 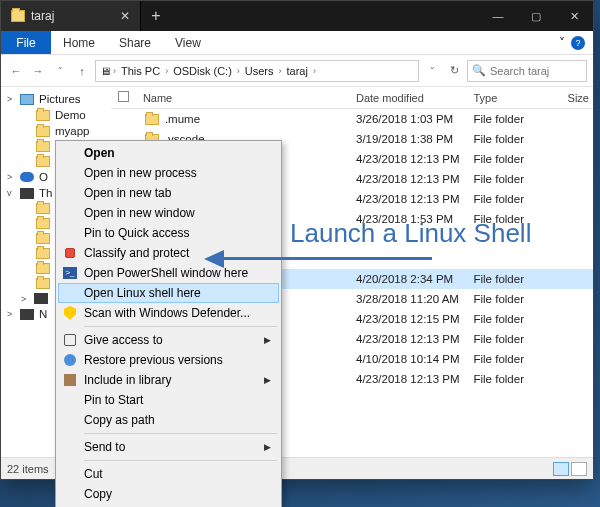 What do you see at coordinates (352, 98) in the screenshot?
I see `file-columns-header: Name Date modified Type Size` at bounding box center [352, 98].